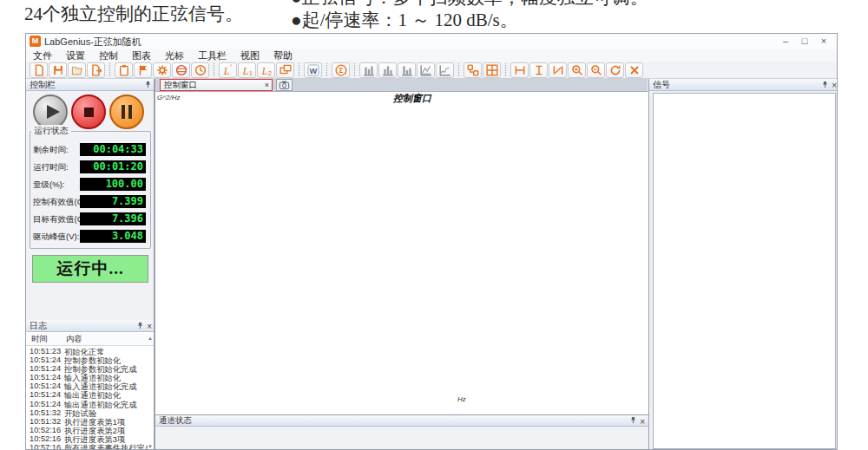 This screenshot has height=450, width=868. What do you see at coordinates (824, 42) in the screenshot?
I see `close-button: ×` at bounding box center [824, 42].